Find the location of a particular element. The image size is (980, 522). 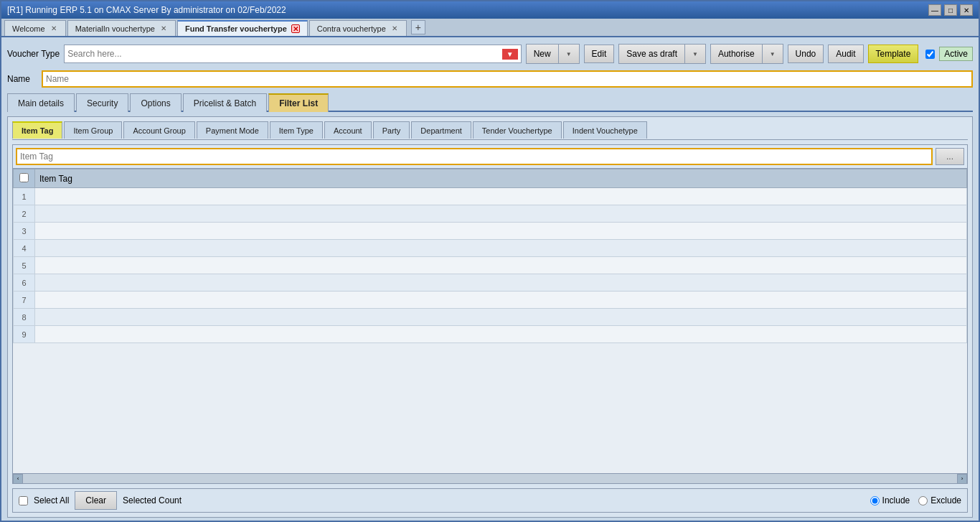

row-number-cell: 4 is located at coordinates (24, 248).